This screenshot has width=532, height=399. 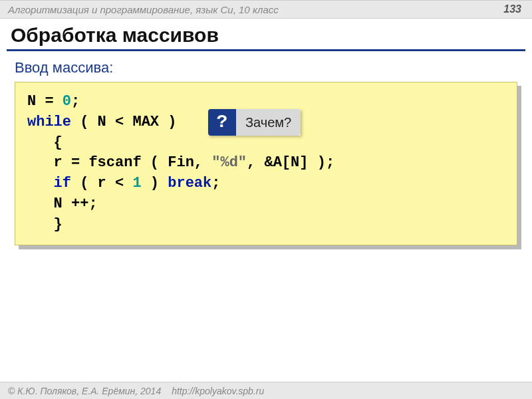 I want to click on code-text: , &A[N] );, so click(x=291, y=162).